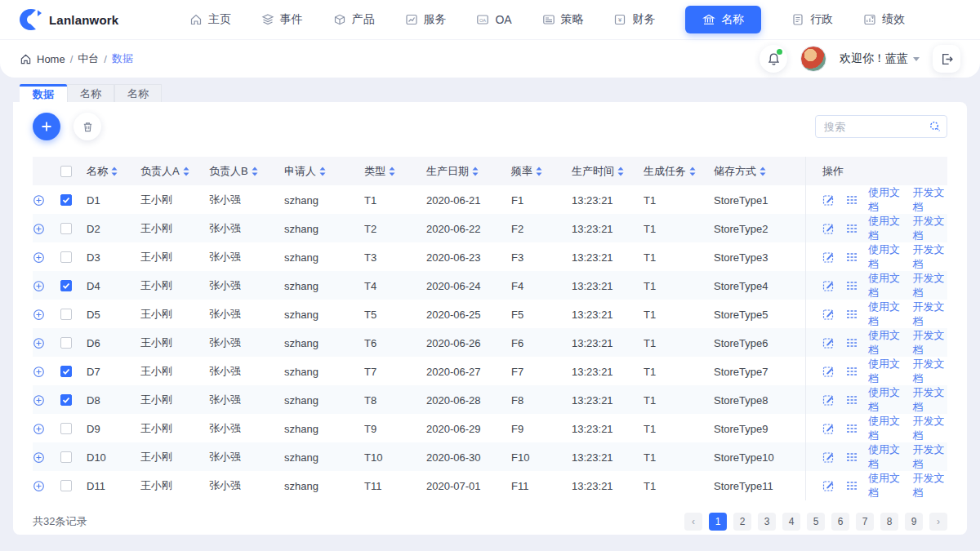 This screenshot has width=980, height=551. I want to click on nav-item-admin: 行政, so click(812, 20).